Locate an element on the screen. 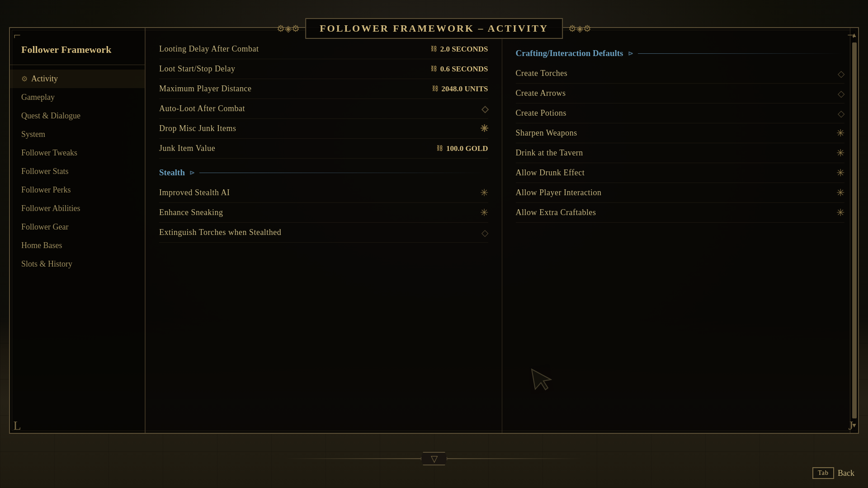  drink-tavern-toggle: ✳ is located at coordinates (840, 153).